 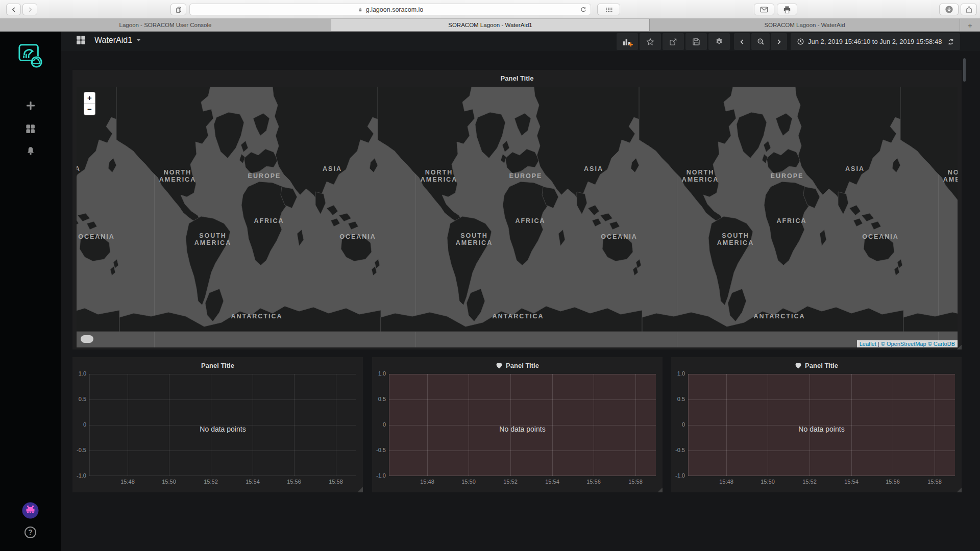 I want to click on duplicate-tab-icon, so click(x=179, y=9).